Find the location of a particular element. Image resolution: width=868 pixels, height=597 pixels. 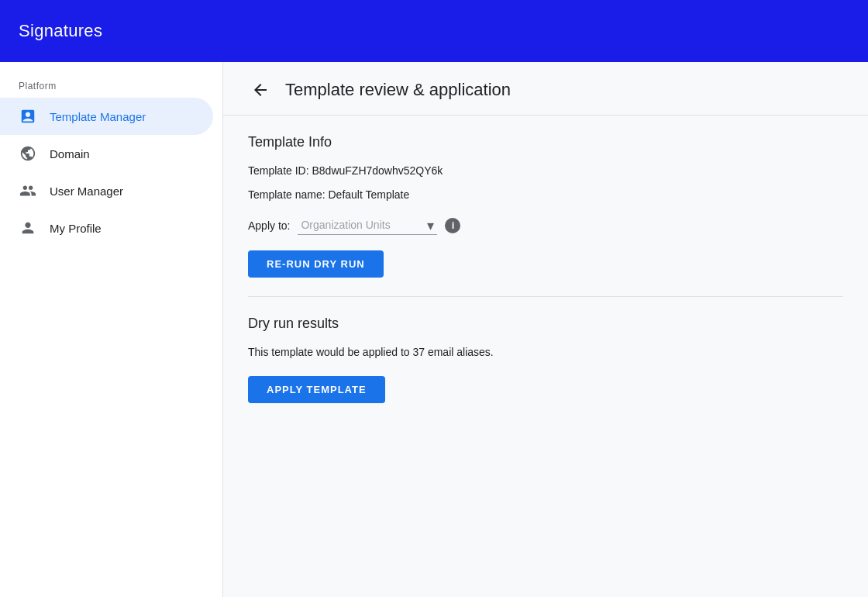

user-manager-icon is located at coordinates (28, 191).